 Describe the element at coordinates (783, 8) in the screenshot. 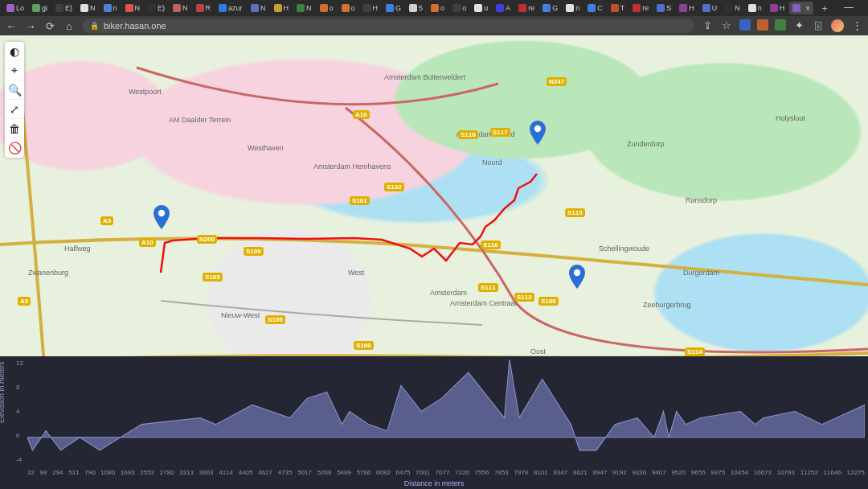

I see `tab-label: H` at that location.